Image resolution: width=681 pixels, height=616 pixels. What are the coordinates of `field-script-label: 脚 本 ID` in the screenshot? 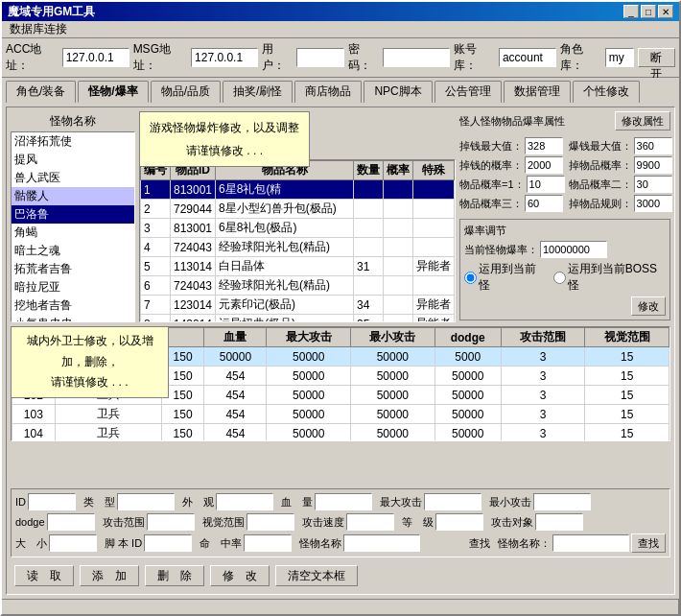 It's located at (123, 543).